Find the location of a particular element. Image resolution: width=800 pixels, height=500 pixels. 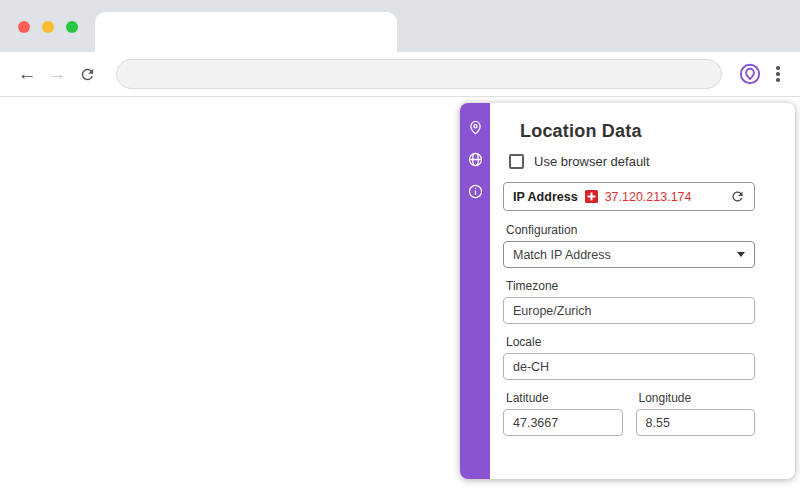

ip-address-box: IP Address 37.120.213.174 is located at coordinates (629, 196).